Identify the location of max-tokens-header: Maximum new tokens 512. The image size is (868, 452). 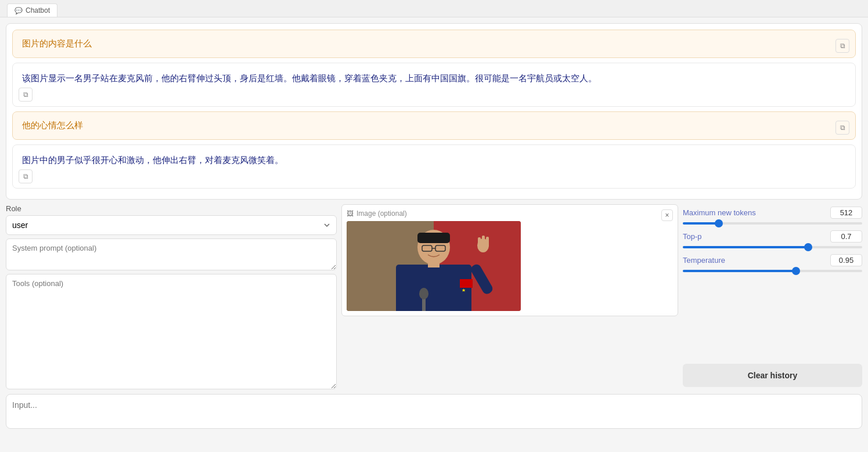
(772, 212).